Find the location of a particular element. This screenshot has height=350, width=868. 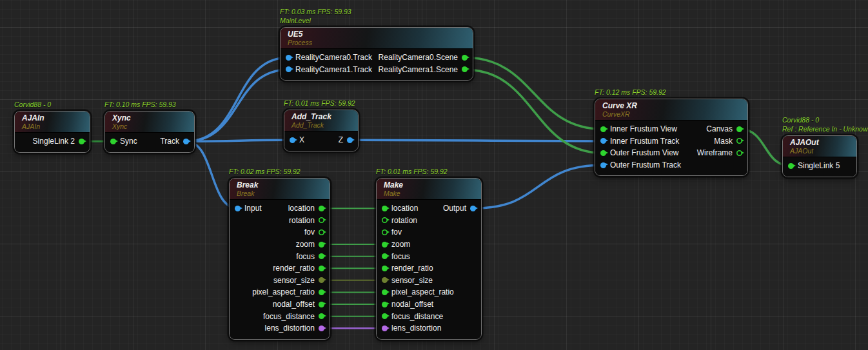

node-stats-label: FT: 0.03 ms FPS: 59.93MainLevel is located at coordinates (316, 17).